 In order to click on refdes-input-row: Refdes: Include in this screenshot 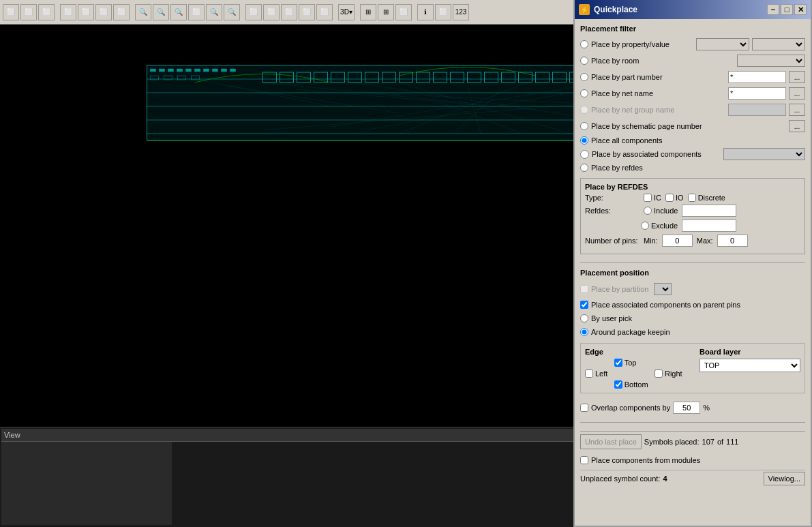, I will do `click(693, 211)`.